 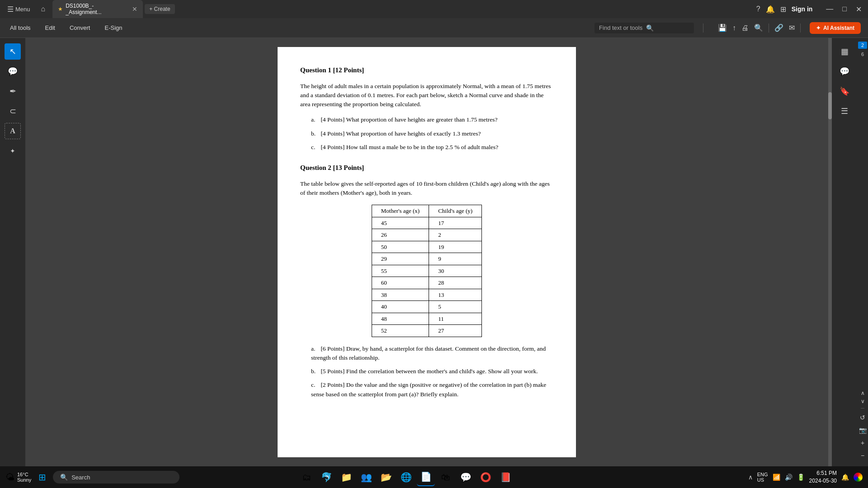 What do you see at coordinates (456, 283) in the screenshot?
I see `table-cell: 28` at bounding box center [456, 283].